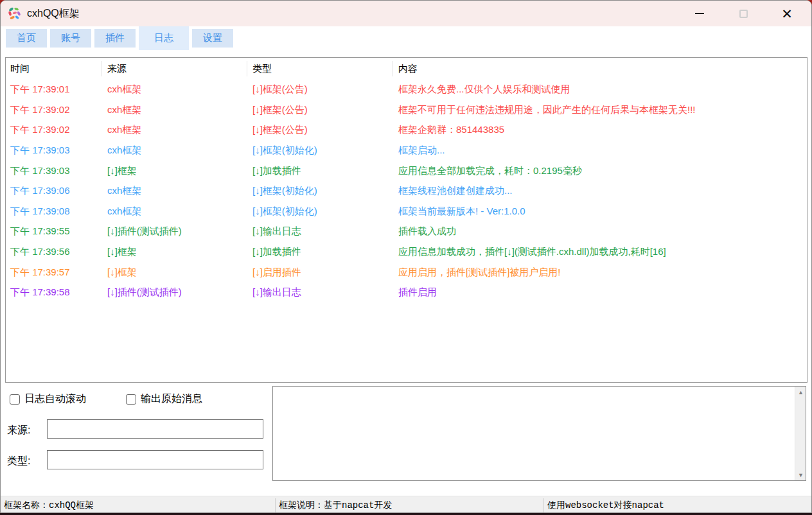 This screenshot has width=812, height=515. I want to click on minimize-icon, so click(700, 13).